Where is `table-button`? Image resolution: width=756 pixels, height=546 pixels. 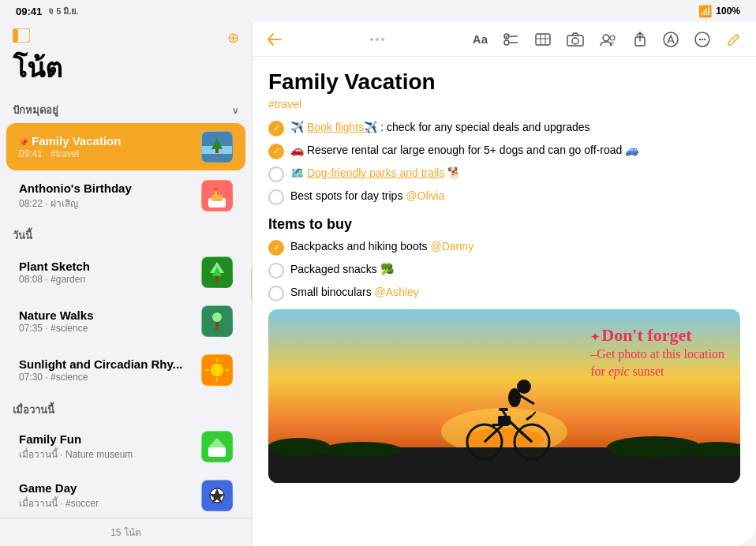 table-button is located at coordinates (543, 39).